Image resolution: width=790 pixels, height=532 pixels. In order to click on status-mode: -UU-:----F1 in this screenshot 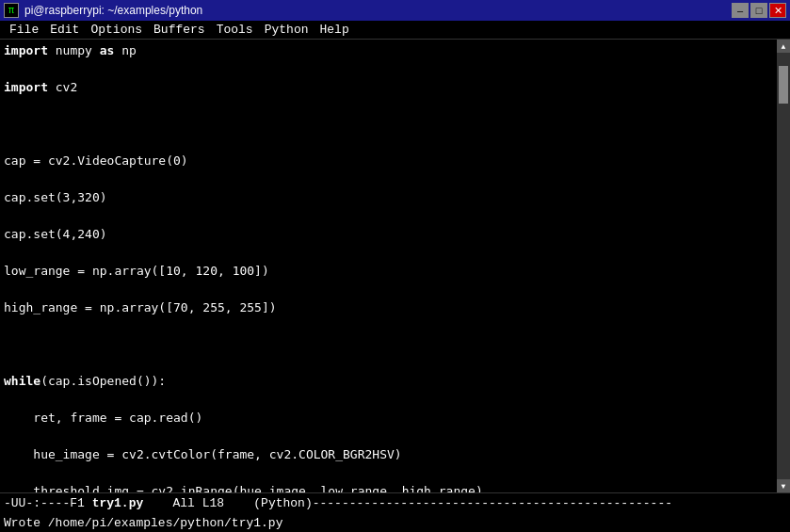, I will do `click(44, 503)`.